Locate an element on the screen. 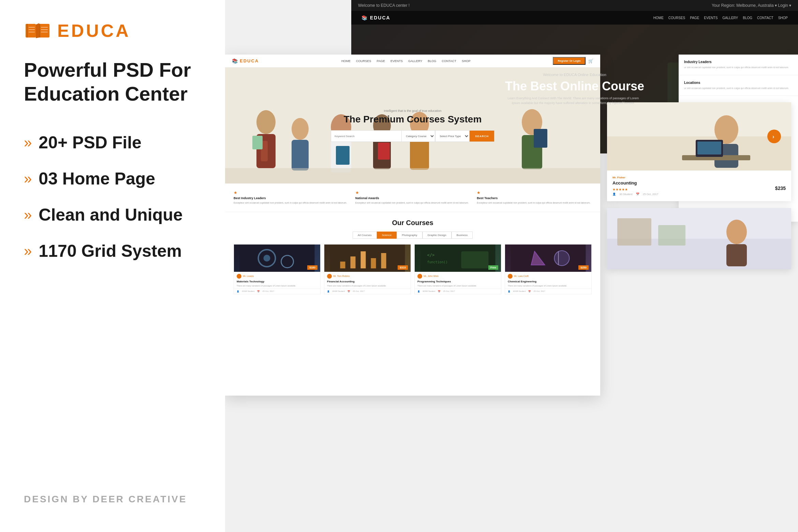  students-icon-2: 👤 is located at coordinates (419, 291).